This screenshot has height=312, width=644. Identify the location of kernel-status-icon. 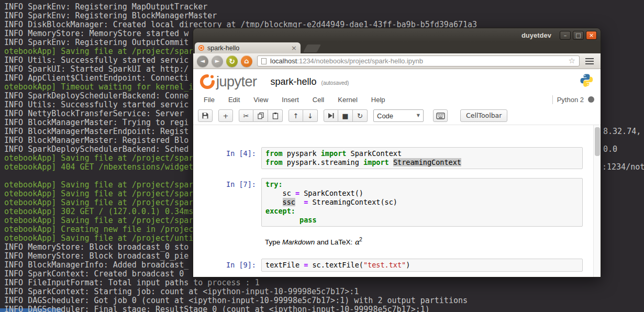
(591, 99).